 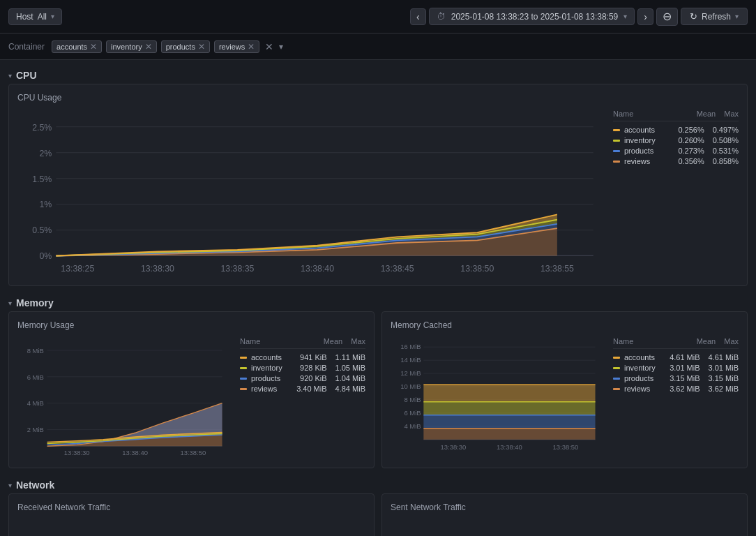 I want to click on products-color-dot, so click(x=617, y=151).